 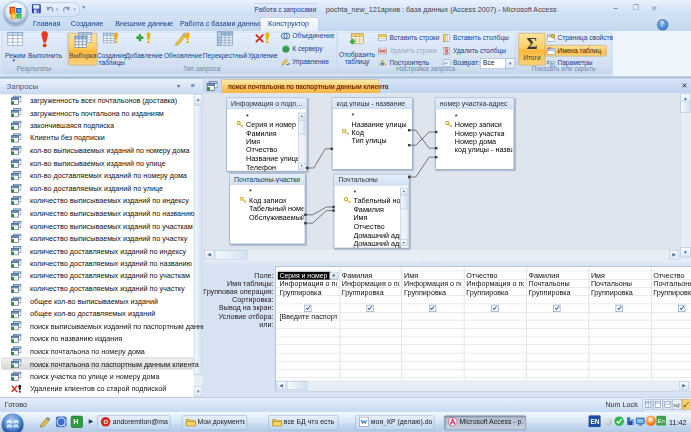 What do you see at coordinates (364, 422) in the screenshot?
I see `svg-text: W` at bounding box center [364, 422].